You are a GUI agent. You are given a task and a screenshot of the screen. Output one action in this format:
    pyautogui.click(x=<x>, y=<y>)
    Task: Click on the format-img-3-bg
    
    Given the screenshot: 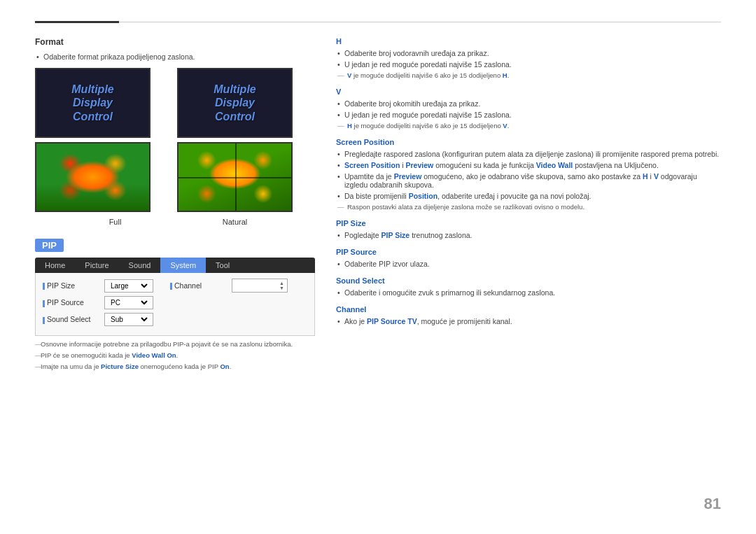 What is the action you would take?
    pyautogui.click(x=92, y=177)
    